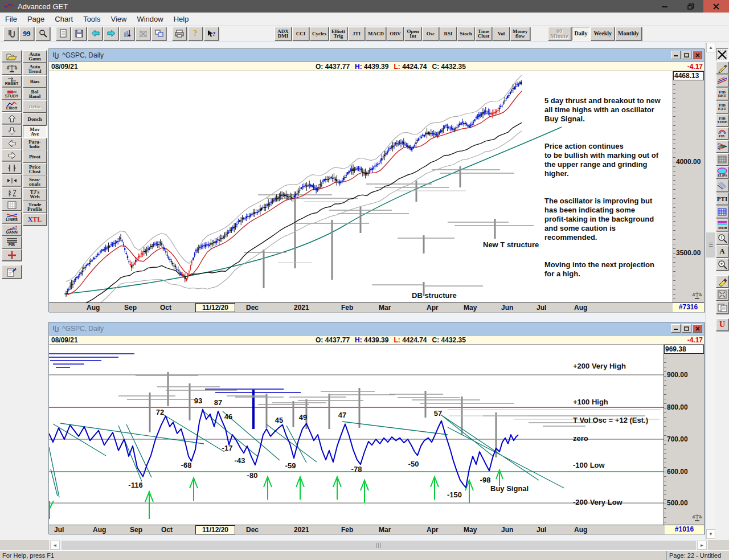  What do you see at coordinates (364, 545) in the screenshot?
I see `horizontal-scrollbar: ◄ ||| ►` at bounding box center [364, 545].